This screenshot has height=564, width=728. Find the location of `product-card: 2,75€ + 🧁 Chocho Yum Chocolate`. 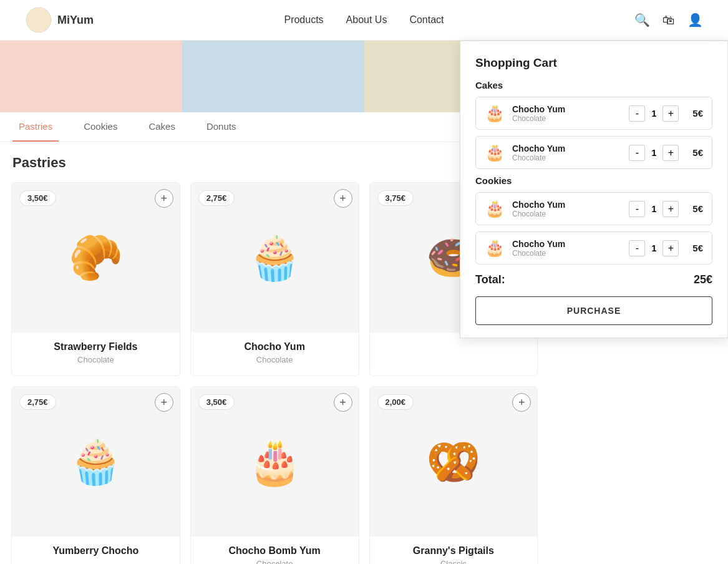

product-card: 2,75€ + 🧁 Chocho Yum Chocolate is located at coordinates (274, 280).